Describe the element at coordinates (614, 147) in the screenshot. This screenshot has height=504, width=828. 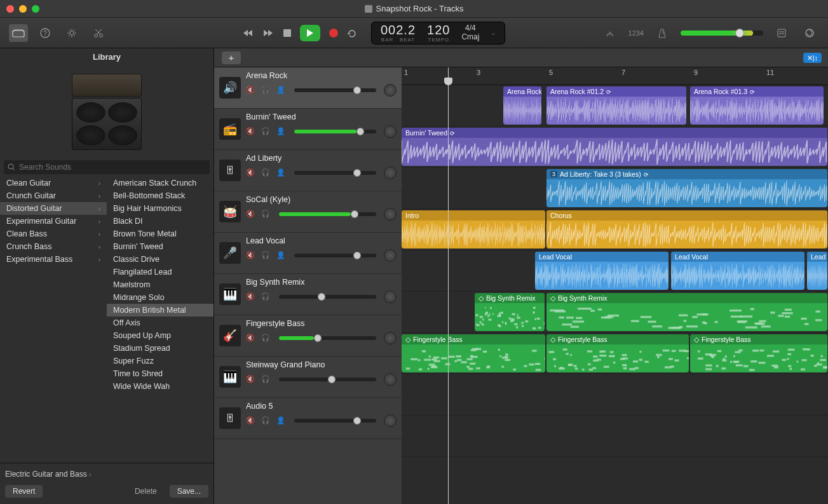
I see `region: Burnin' Tweed` at that location.